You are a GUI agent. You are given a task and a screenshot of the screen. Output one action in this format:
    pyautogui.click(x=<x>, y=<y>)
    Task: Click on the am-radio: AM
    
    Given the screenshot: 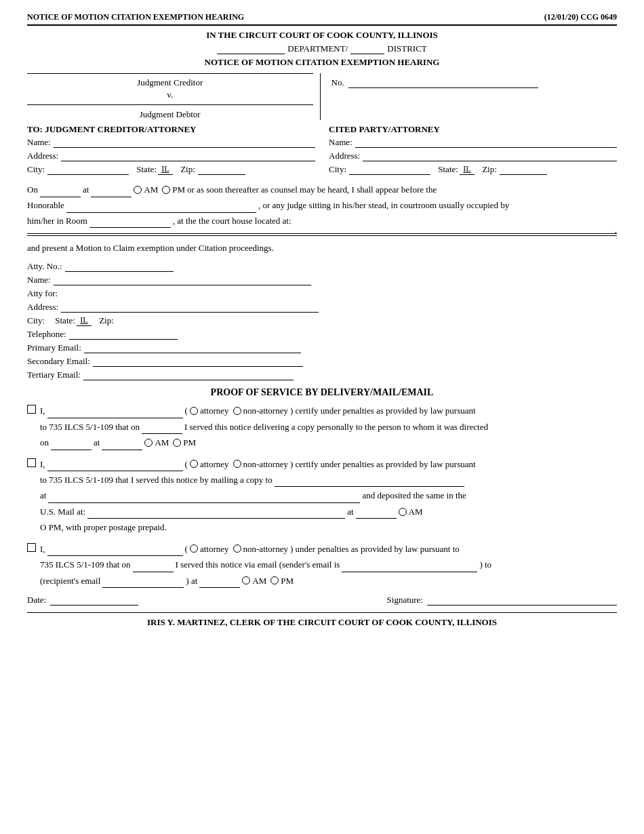 What is the action you would take?
    pyautogui.click(x=146, y=190)
    